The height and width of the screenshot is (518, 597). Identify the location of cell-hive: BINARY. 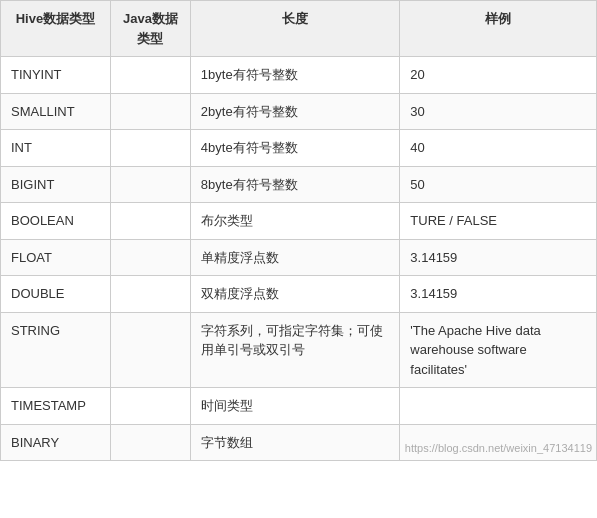
(56, 442).